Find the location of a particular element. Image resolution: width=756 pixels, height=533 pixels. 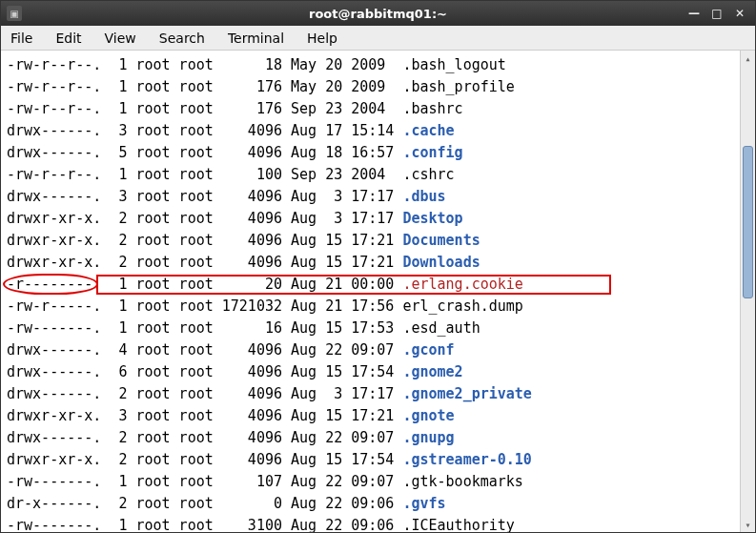

titlebar: ▣ root@rabbitmq01:~ — □ ✕ is located at coordinates (378, 13).